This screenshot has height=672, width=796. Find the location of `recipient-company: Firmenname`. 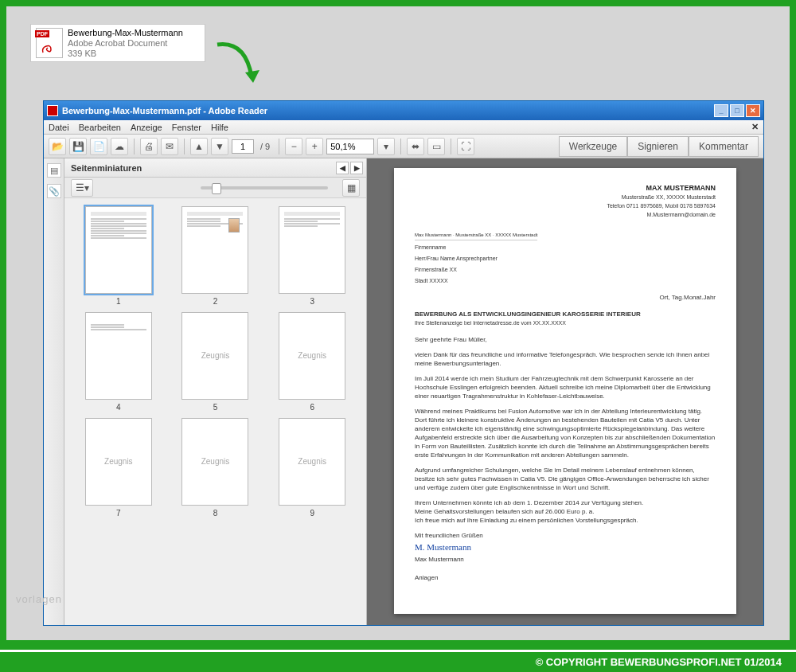

recipient-company: Firmenname is located at coordinates (565, 247).